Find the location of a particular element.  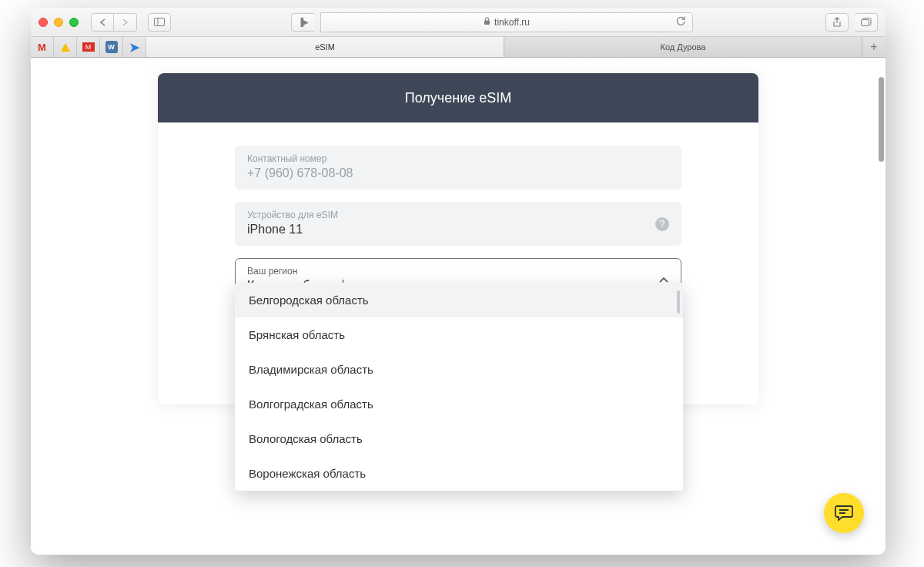

minimize-window-button is located at coordinates (59, 22).